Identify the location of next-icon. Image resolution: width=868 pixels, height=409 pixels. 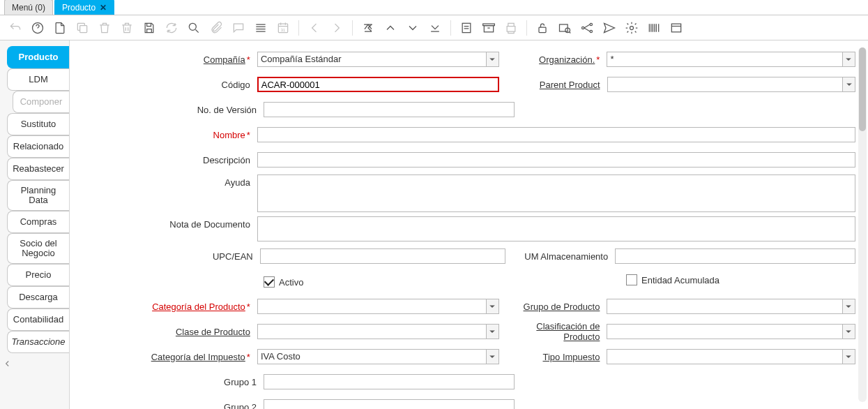
(337, 28).